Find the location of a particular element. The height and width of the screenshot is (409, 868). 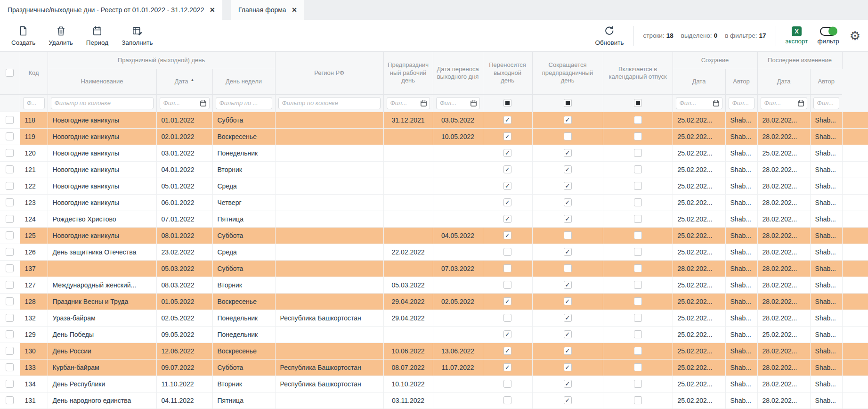

filter-in-vacation-checkbox is located at coordinates (638, 103).